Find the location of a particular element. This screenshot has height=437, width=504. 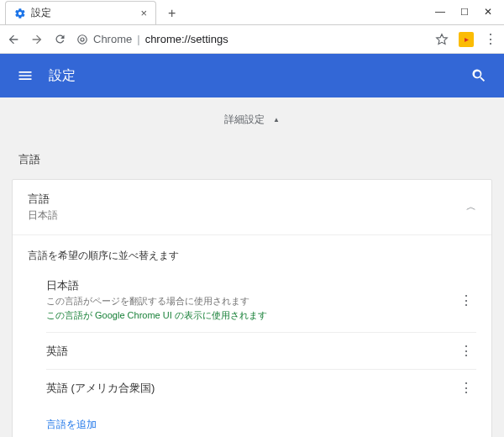

language-item-english: 英語 ⋮ is located at coordinates (261, 351).